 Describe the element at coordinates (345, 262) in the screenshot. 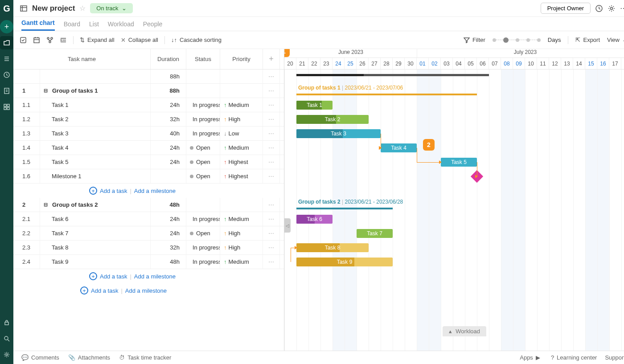

I see `task-bar: Task 9` at that location.